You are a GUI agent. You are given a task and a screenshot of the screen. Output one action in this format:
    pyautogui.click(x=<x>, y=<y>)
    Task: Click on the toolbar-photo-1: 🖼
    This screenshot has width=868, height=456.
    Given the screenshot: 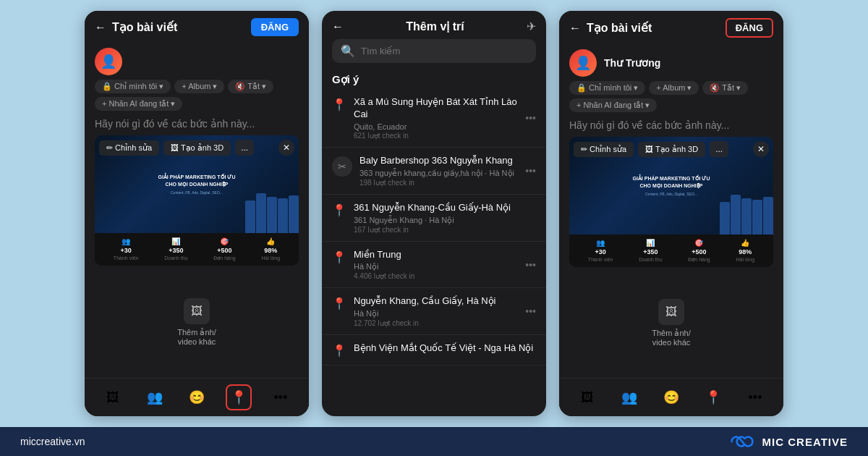 What is the action you would take?
    pyautogui.click(x=113, y=397)
    